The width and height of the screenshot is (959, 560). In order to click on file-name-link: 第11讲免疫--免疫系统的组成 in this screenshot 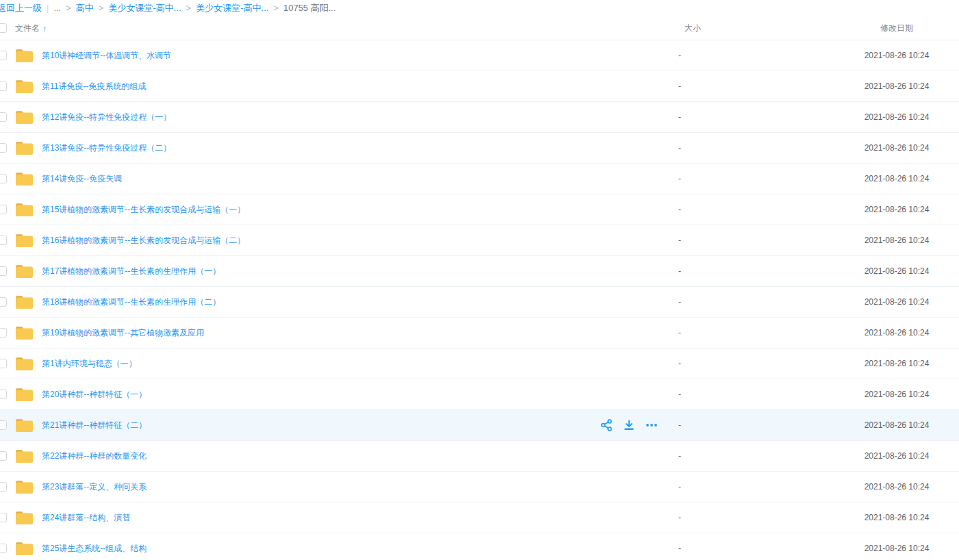, I will do `click(94, 86)`.